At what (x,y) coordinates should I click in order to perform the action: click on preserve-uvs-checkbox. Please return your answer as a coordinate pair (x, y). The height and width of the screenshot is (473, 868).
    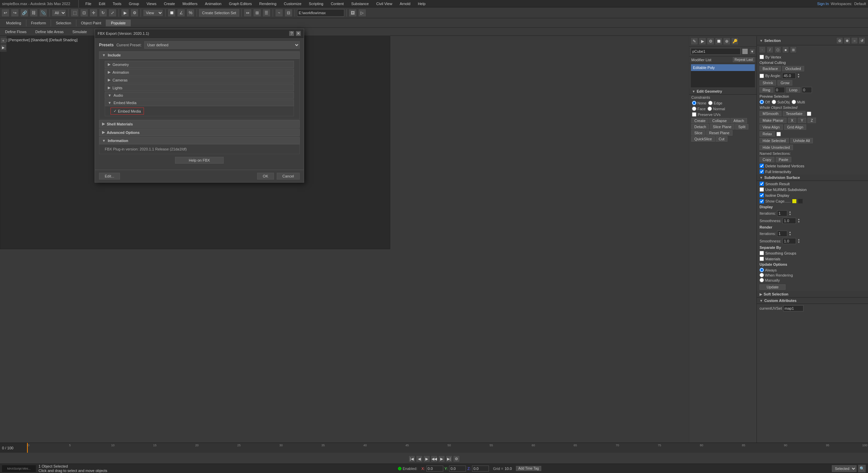
    Looking at the image, I should click on (694, 114).